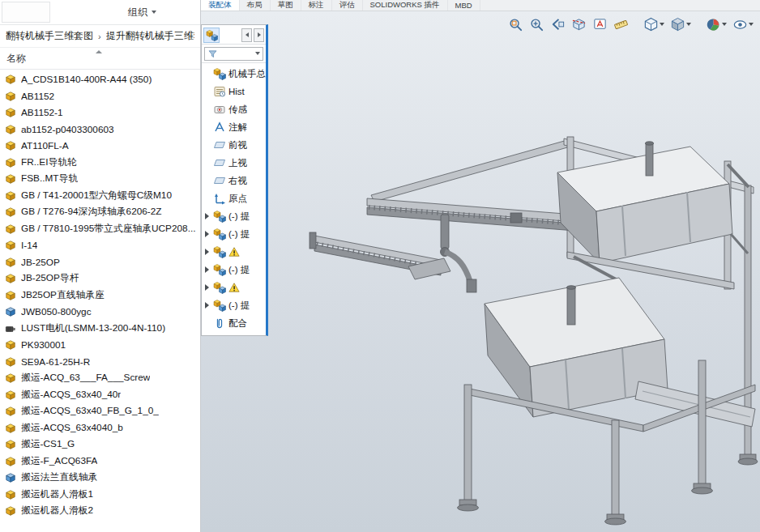 The width and height of the screenshot is (760, 532). What do you see at coordinates (100, 79) in the screenshot?
I see `list-item: A_CDS1B140-400R-A44 (350)` at bounding box center [100, 79].